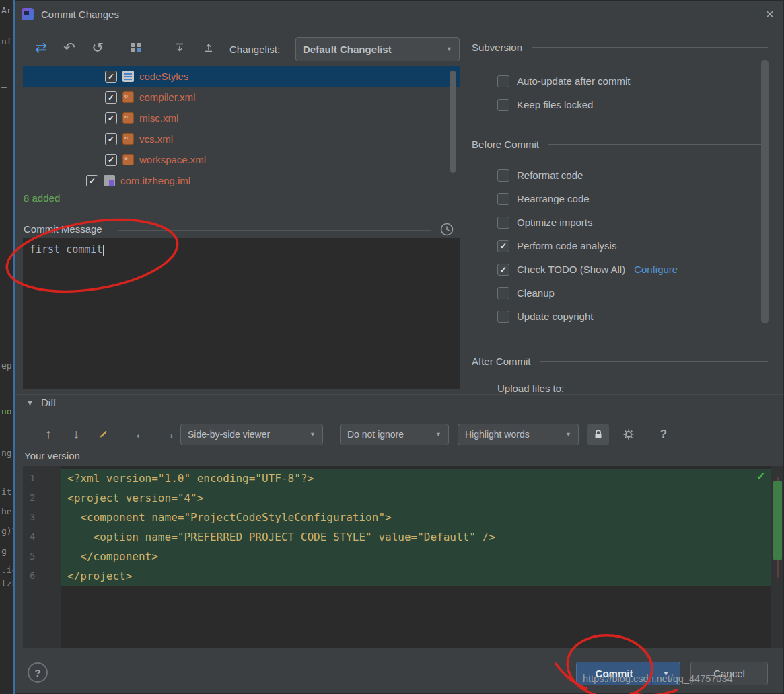 The height and width of the screenshot is (694, 784). Describe the element at coordinates (620, 361) in the screenshot. I see `after-commit-section-header: After Commit` at that location.